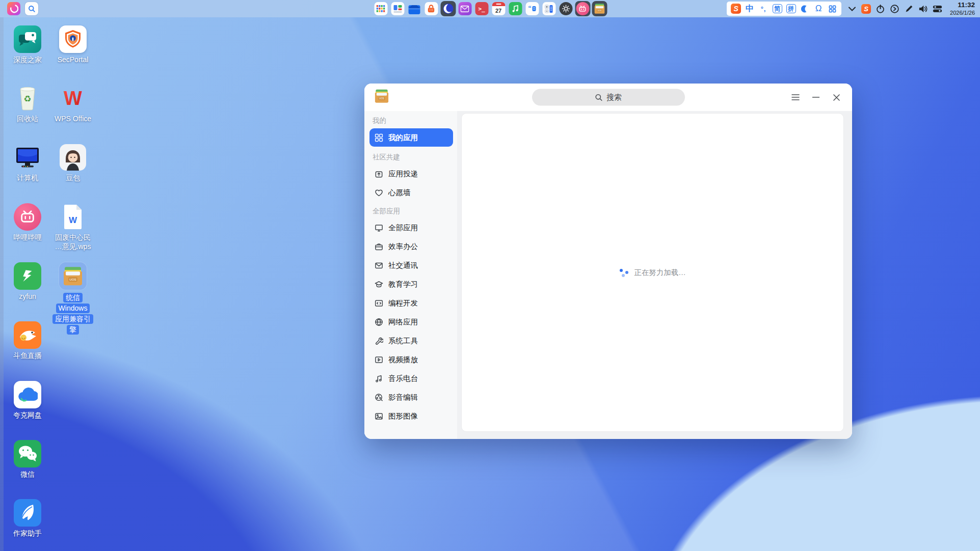 Image resolution: width=980 pixels, height=551 pixels. I want to click on im-moon-icon, so click(805, 9).